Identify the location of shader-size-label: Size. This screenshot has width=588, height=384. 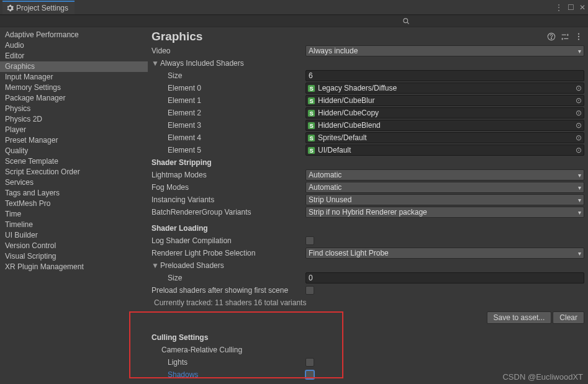
(228, 76).